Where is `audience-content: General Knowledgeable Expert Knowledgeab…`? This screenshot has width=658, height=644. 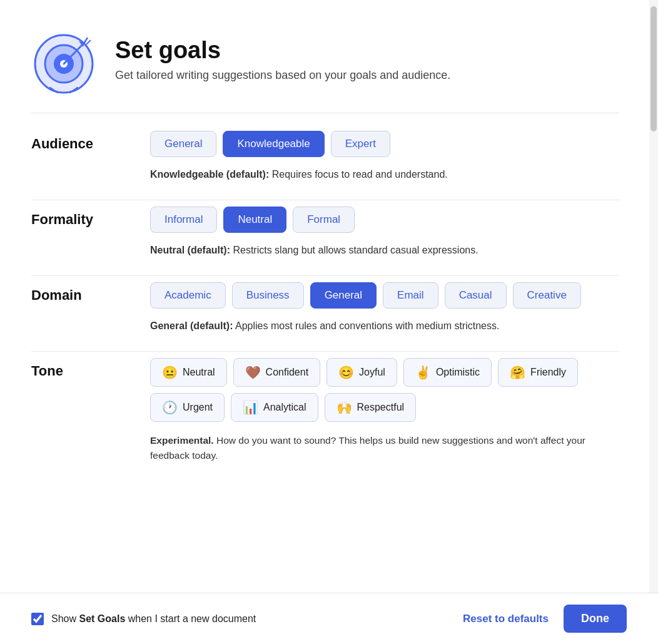 audience-content: General Knowledgeable Expert Knowledgeab… is located at coordinates (385, 156).